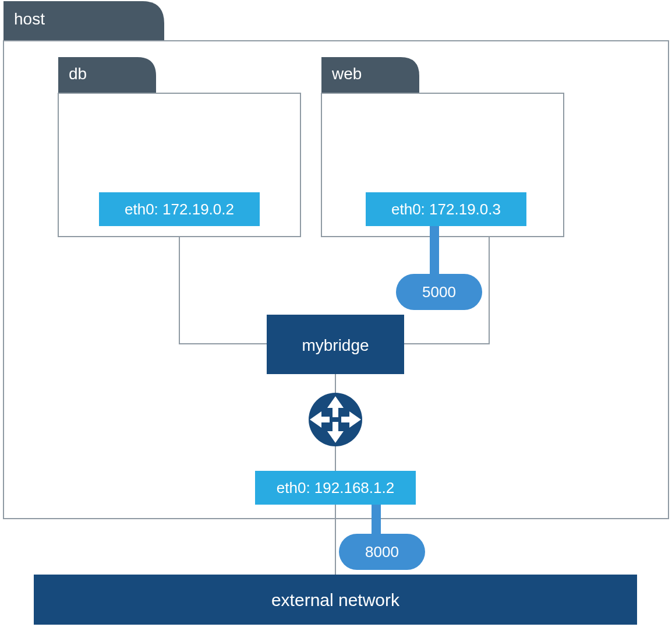 This screenshot has width=672, height=627. What do you see at coordinates (439, 292) in the screenshot?
I see `port-5000: 5000` at bounding box center [439, 292].